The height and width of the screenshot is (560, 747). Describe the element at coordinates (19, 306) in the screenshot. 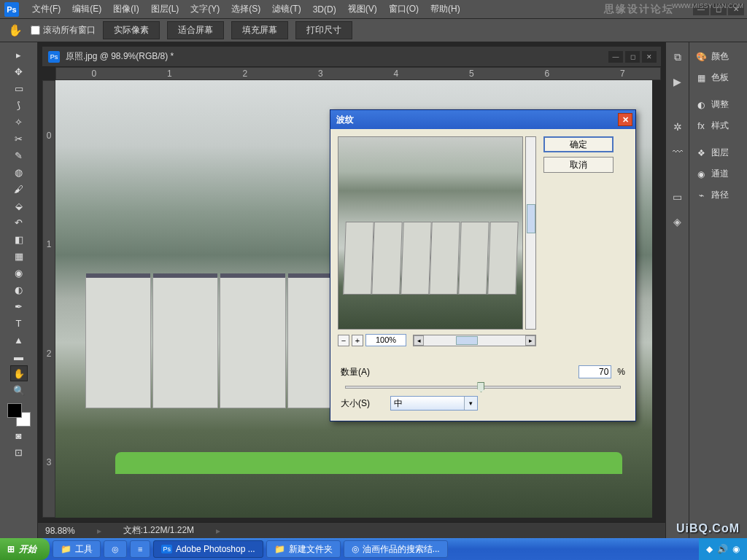

I see `pen-tool: ✒` at that location.